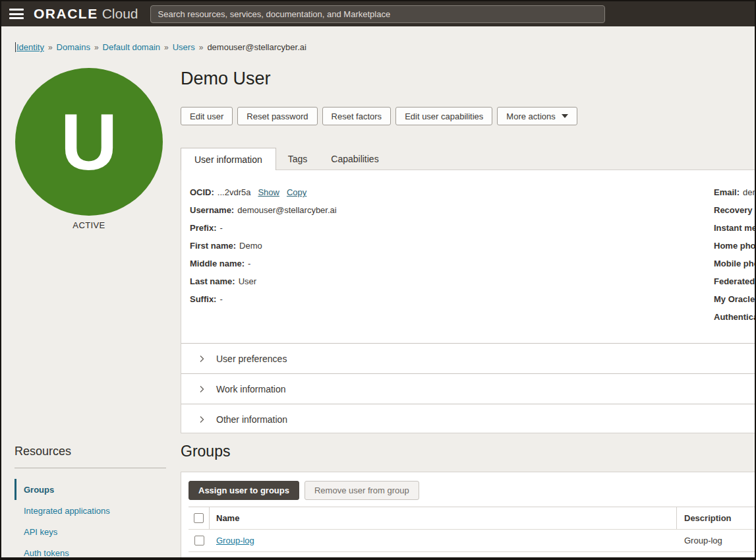 The width and height of the screenshot is (756, 560). Describe the element at coordinates (218, 264) in the screenshot. I see `field-label: Middle name:` at that location.